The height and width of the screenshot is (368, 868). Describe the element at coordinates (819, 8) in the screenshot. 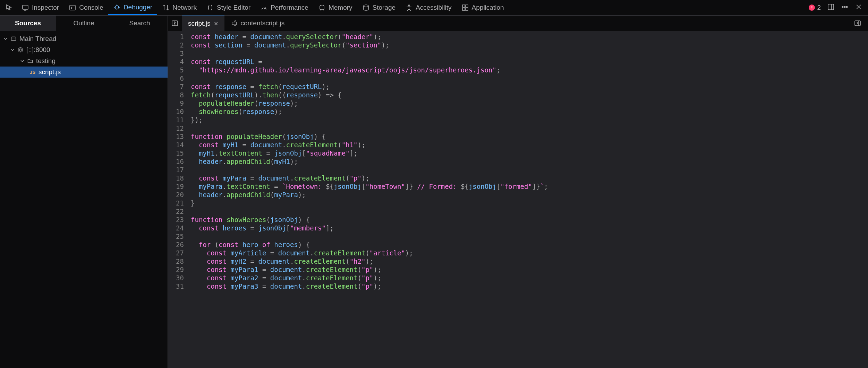

I see `error-count-value: 2` at that location.